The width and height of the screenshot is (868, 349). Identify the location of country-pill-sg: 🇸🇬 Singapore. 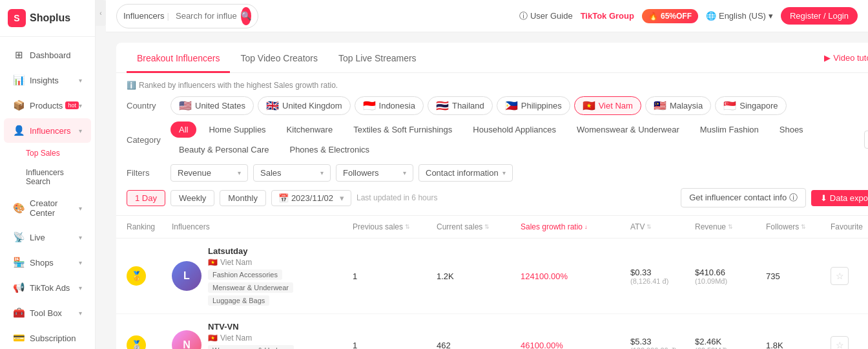
(750, 106).